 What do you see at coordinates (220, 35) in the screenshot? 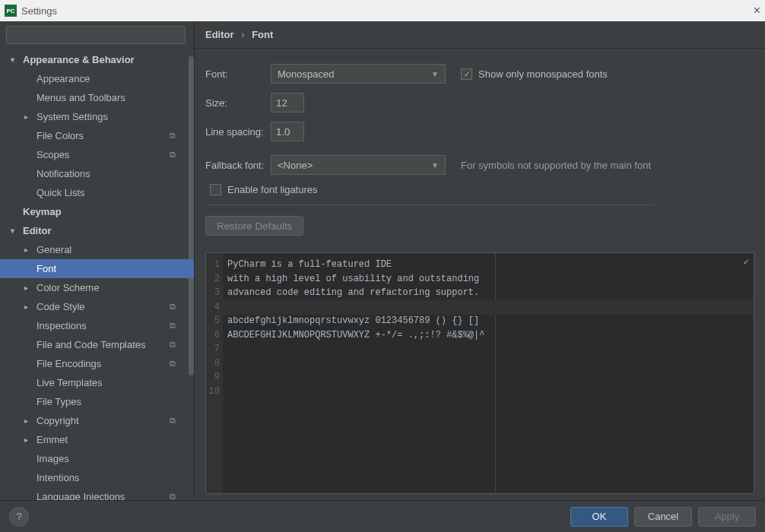
I see `breadcrumb-editor: Editor` at bounding box center [220, 35].